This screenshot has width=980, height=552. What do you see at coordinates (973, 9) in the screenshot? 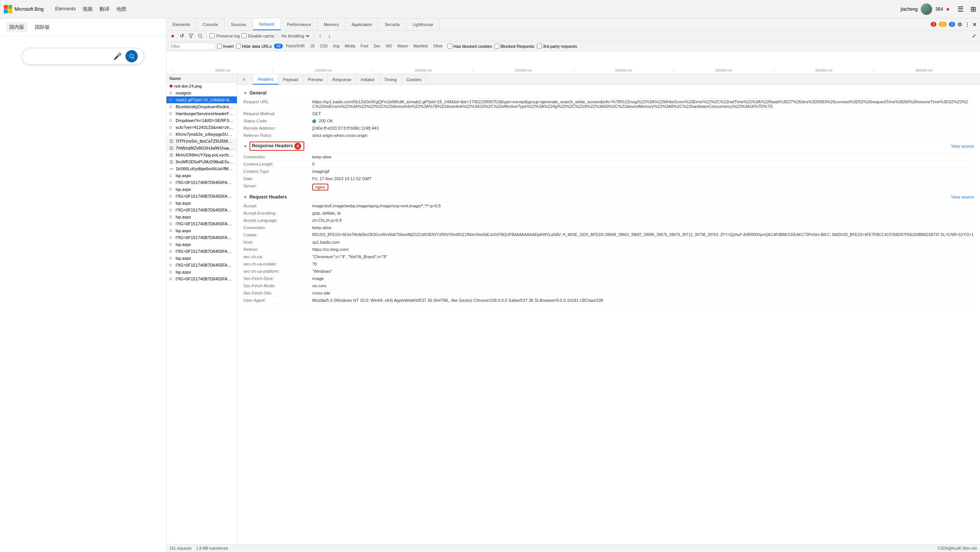
I see `qr-icon: ⊞` at bounding box center [973, 9].